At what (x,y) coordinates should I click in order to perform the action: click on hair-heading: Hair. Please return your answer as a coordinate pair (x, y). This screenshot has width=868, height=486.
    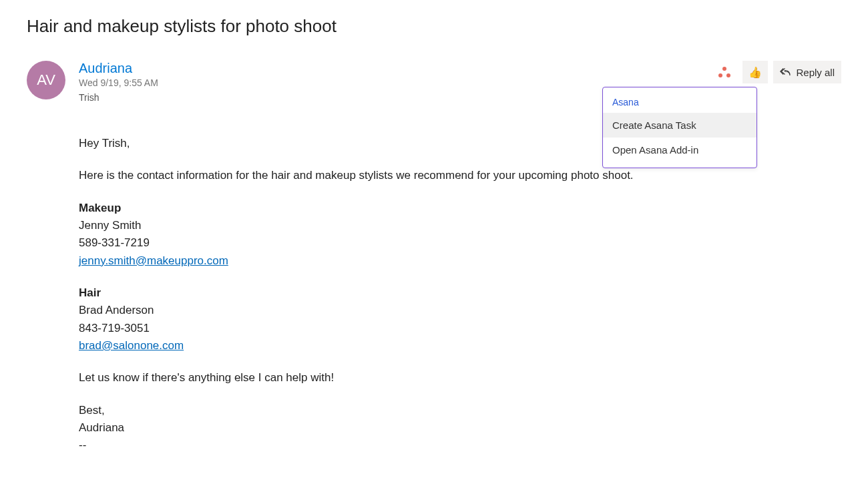
    Looking at the image, I should click on (460, 293).